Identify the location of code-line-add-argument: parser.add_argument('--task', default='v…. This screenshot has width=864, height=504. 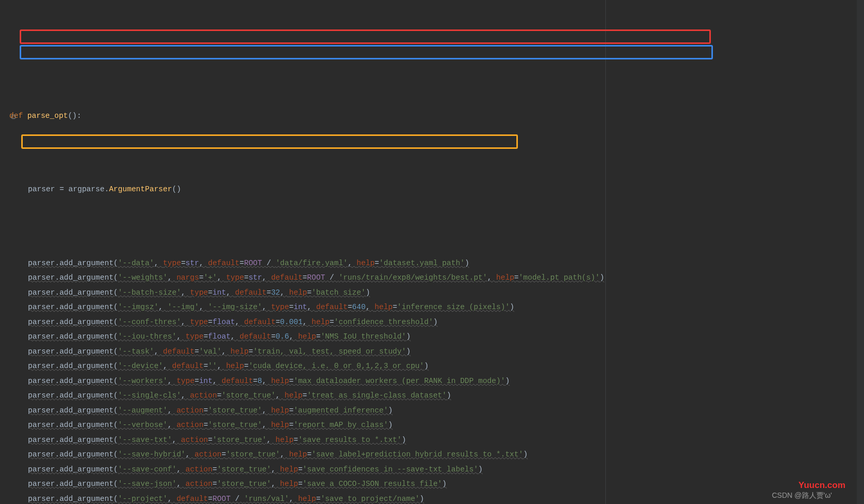
(437, 352).